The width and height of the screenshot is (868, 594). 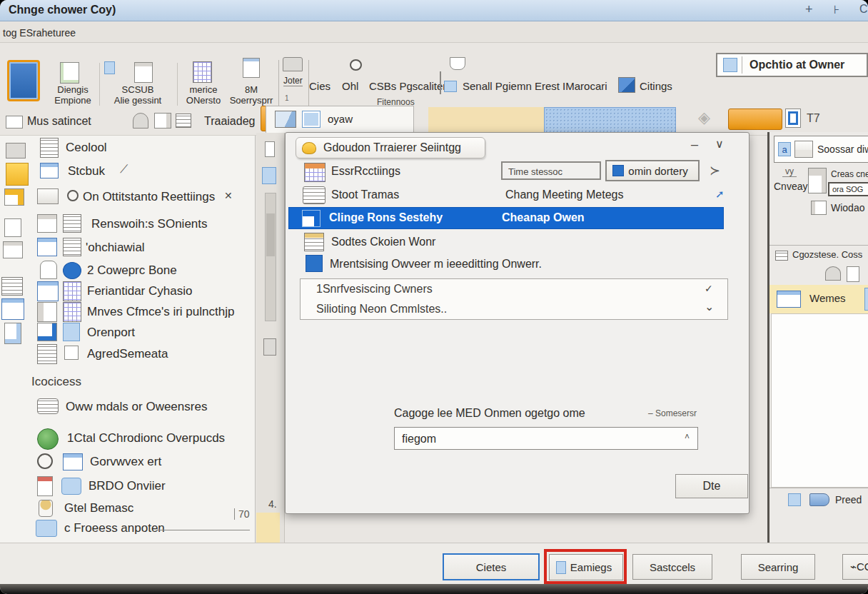 What do you see at coordinates (793, 119) in the screenshot?
I see `blue-doc-icon` at bounding box center [793, 119].